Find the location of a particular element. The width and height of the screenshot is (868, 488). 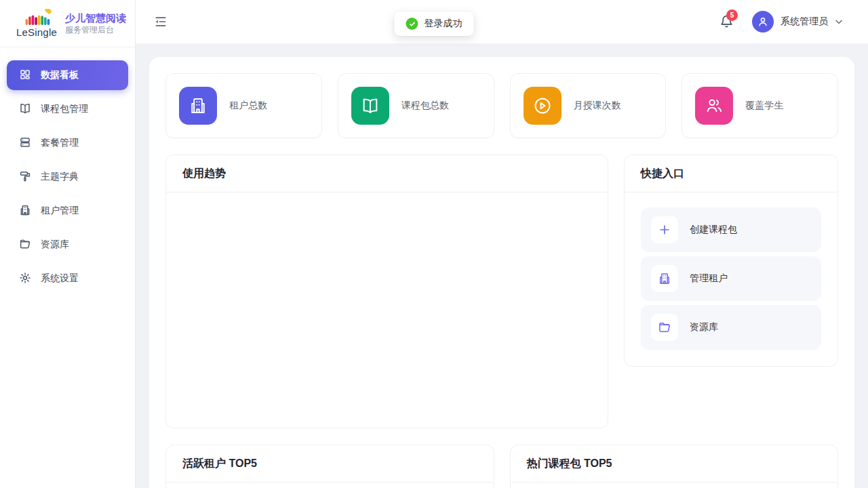

lesingle-logo-icon is located at coordinates (37, 18).